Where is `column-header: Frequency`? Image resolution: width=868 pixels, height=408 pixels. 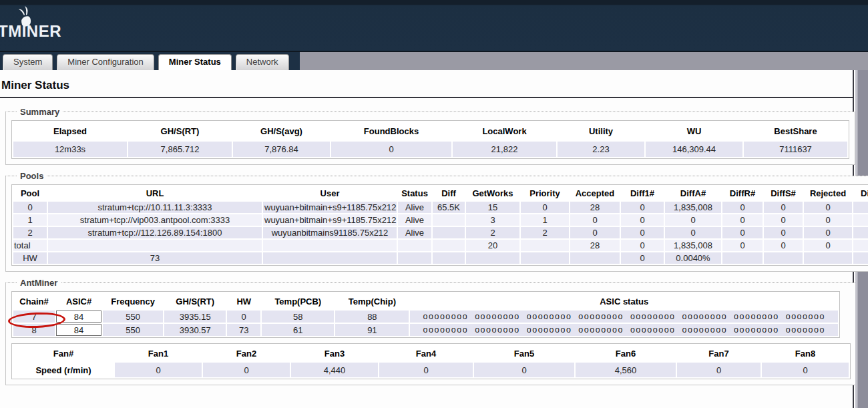
column-header: Frequency is located at coordinates (133, 301).